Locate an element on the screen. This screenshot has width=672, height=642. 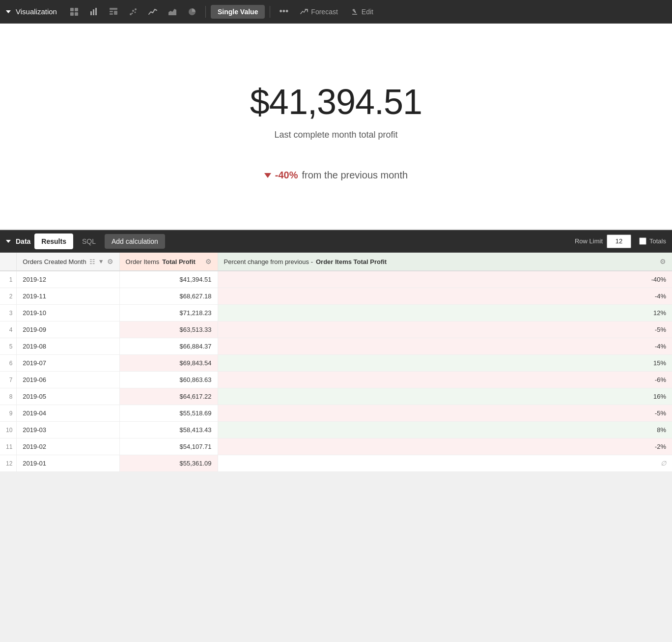
pivot-icon is located at coordinates (113, 12).